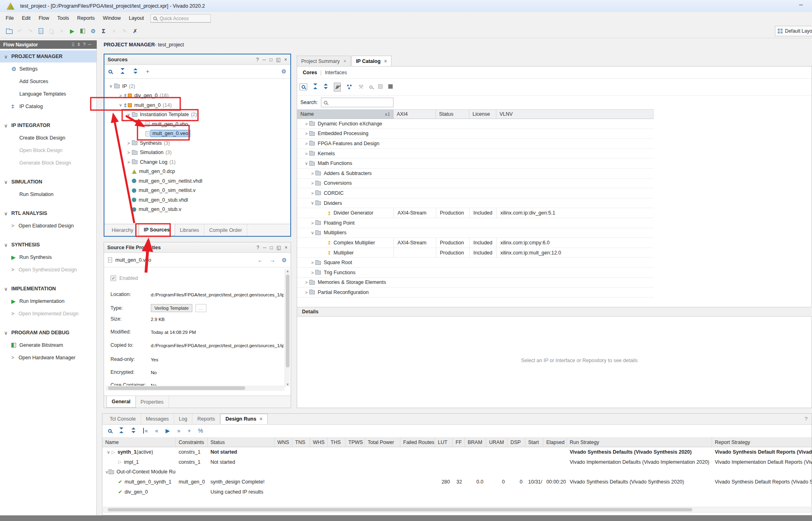 The height and width of the screenshot is (521, 812). What do you see at coordinates (157, 431) in the screenshot?
I see `rewind-icon: «` at bounding box center [157, 431].